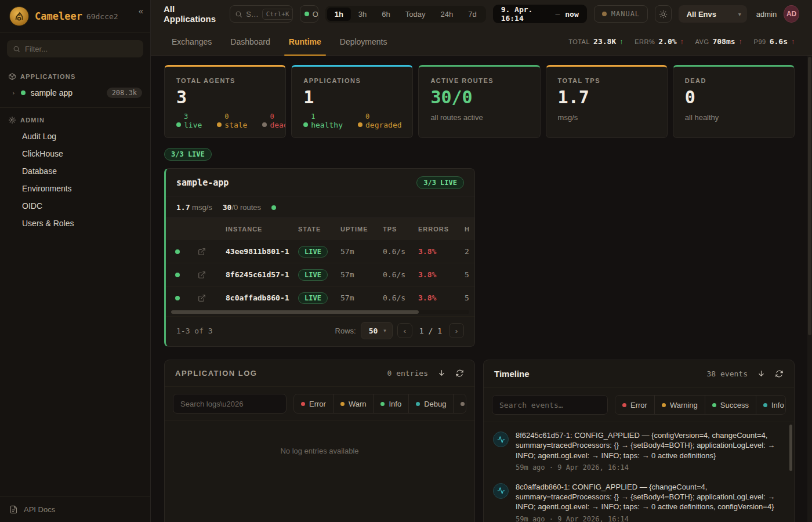  What do you see at coordinates (386, 14) in the screenshot?
I see `range-button-6h: 6h` at bounding box center [386, 14].